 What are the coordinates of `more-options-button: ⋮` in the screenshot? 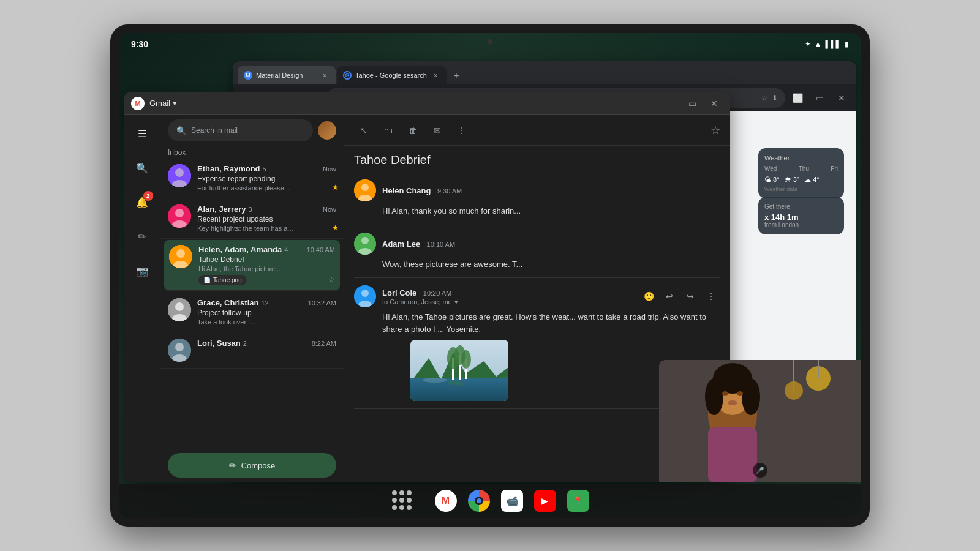 It's located at (462, 130).